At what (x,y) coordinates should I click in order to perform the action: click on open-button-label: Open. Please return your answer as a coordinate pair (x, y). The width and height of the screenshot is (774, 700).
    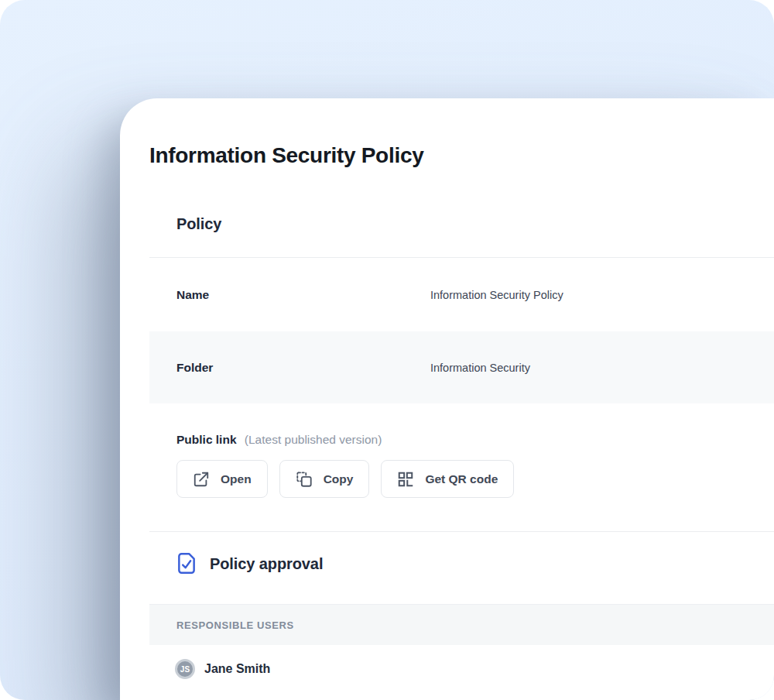
    Looking at the image, I should click on (236, 479).